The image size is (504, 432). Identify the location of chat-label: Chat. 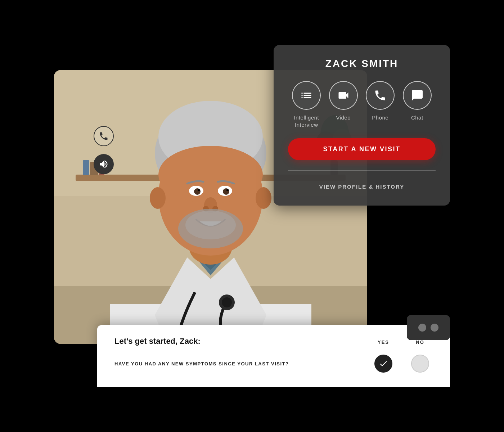
(417, 118).